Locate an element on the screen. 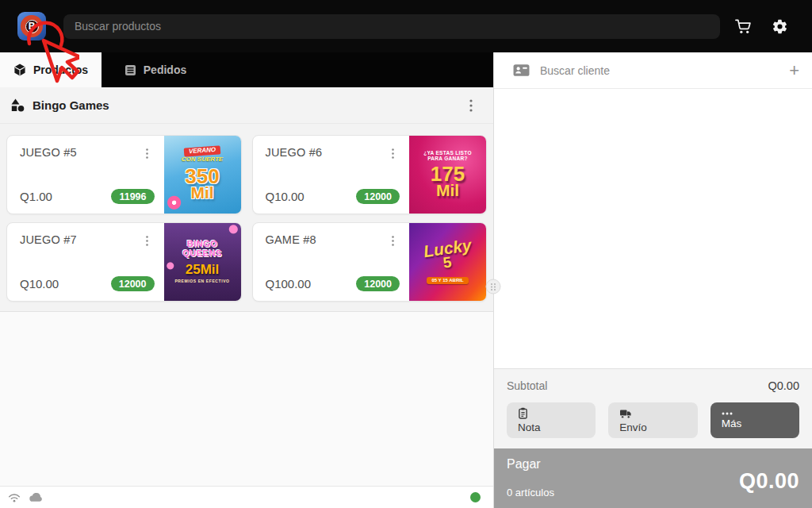  image-text: ¿YA ESTAS LISTO is located at coordinates (447, 152).